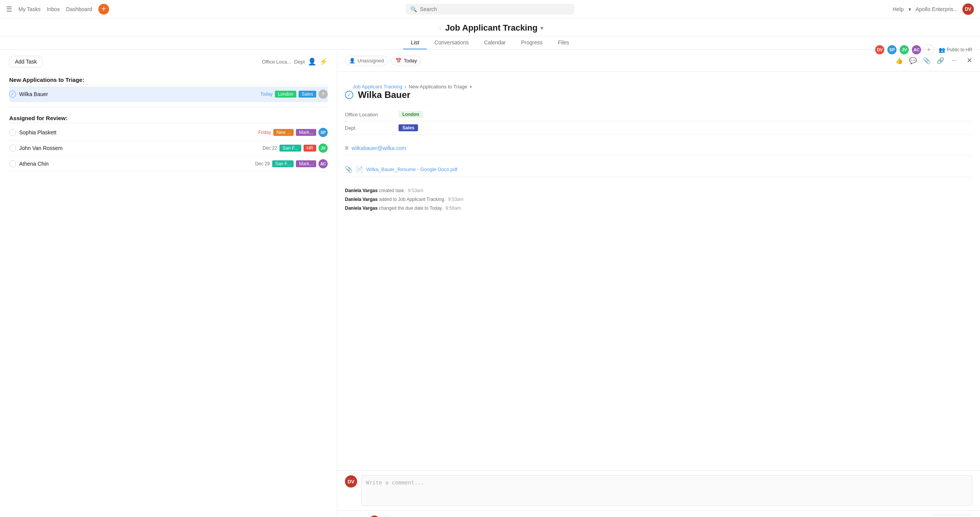 The width and height of the screenshot is (980, 517). What do you see at coordinates (263, 164) in the screenshot?
I see `task-date-athena: Dec 29` at bounding box center [263, 164].